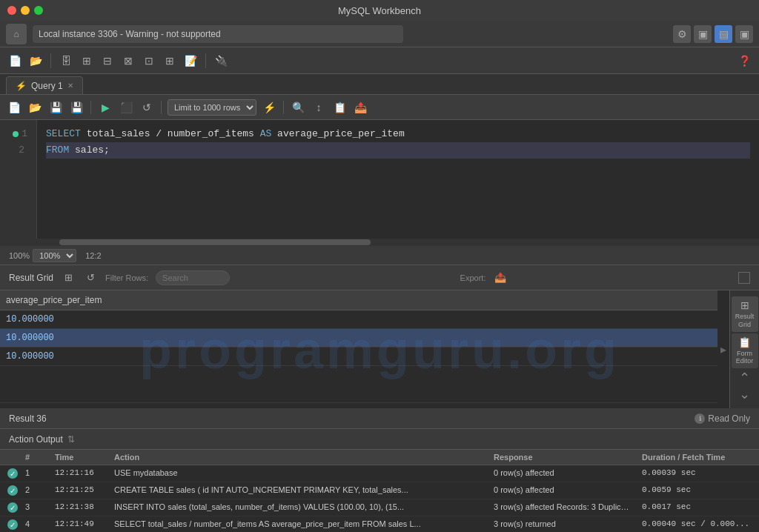 This screenshot has width=759, height=532. What do you see at coordinates (341, 133) in the screenshot?
I see `code-alias: average_price_per_item` at bounding box center [341, 133].